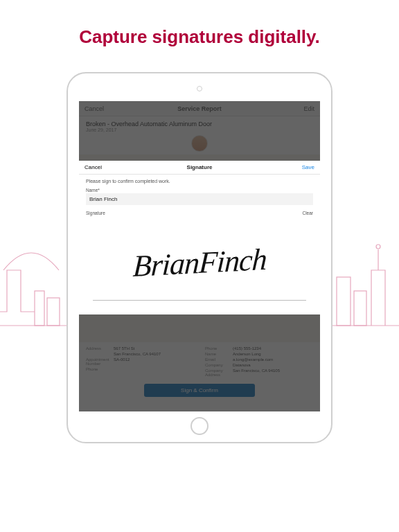  Describe the element at coordinates (308, 213) in the screenshot. I see `clear-button: Clear` at that location.